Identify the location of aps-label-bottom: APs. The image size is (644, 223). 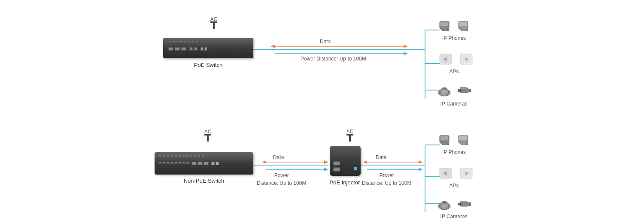
(454, 186).